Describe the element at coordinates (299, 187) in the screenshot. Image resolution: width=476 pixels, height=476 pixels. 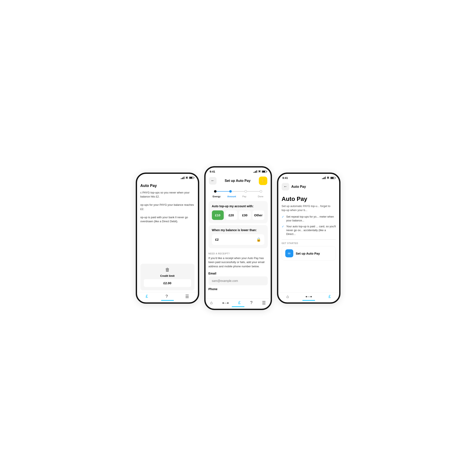
I see `right-header-title: Auto Pay` at that location.